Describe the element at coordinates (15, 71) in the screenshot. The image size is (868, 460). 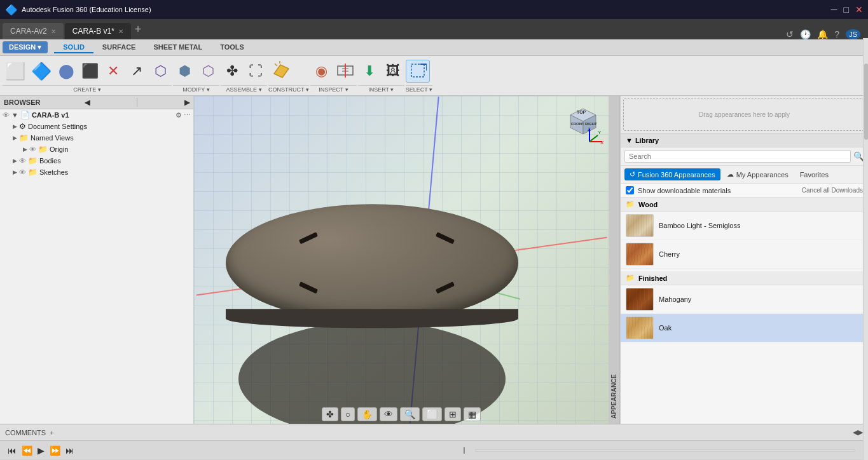
I see `create-sketch-button: ⬜` at that location.